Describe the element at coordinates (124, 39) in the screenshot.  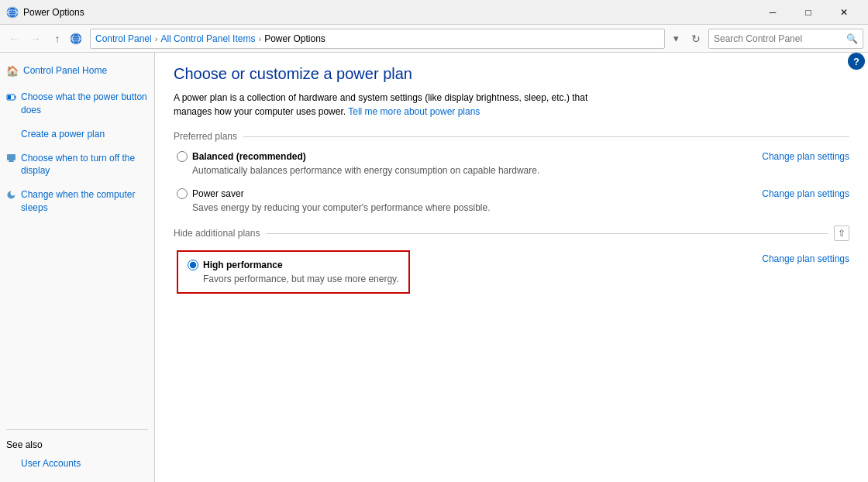
I see `breadcrumb-control-panel: Control Panel` at that location.